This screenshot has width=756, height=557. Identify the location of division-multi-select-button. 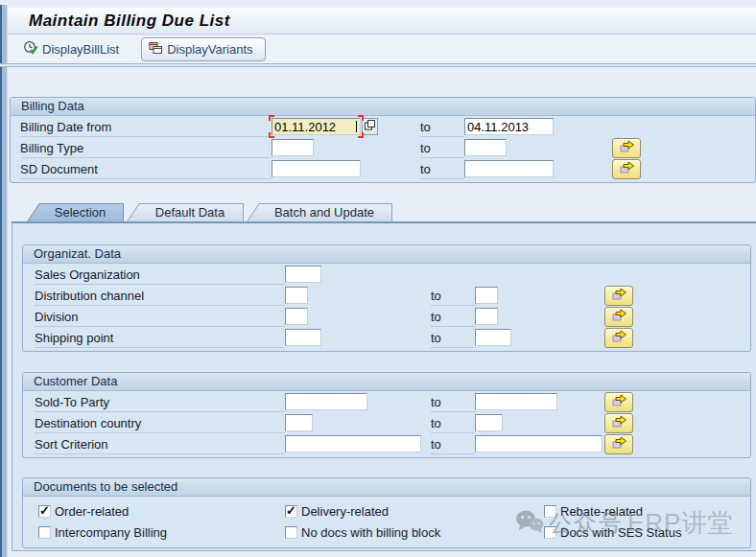
(619, 316).